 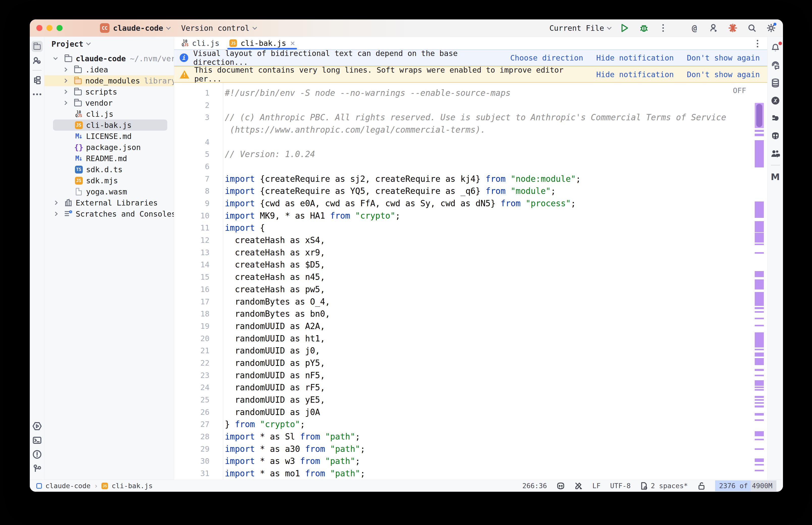 I want to click on code-line: 25 randomUUID as yE5,, so click(x=471, y=400).